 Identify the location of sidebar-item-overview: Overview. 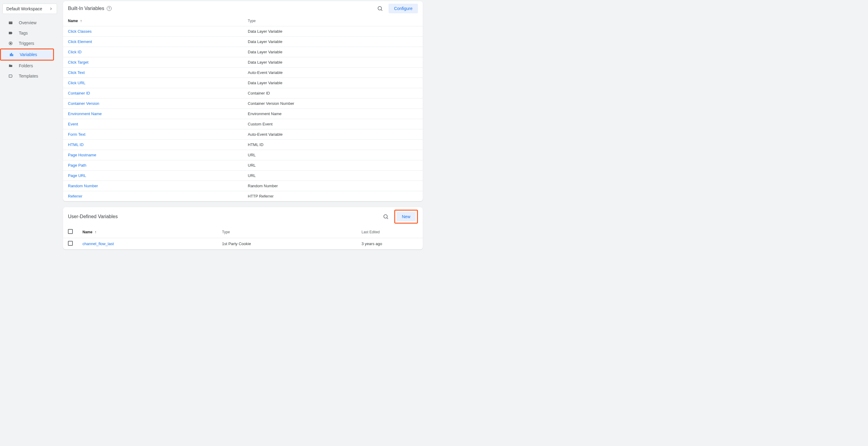
(28, 23).